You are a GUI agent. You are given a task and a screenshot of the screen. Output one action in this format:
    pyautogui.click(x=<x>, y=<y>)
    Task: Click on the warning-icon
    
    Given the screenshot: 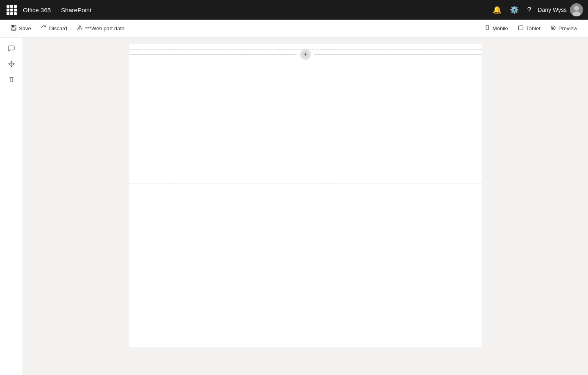 What is the action you would take?
    pyautogui.click(x=80, y=29)
    